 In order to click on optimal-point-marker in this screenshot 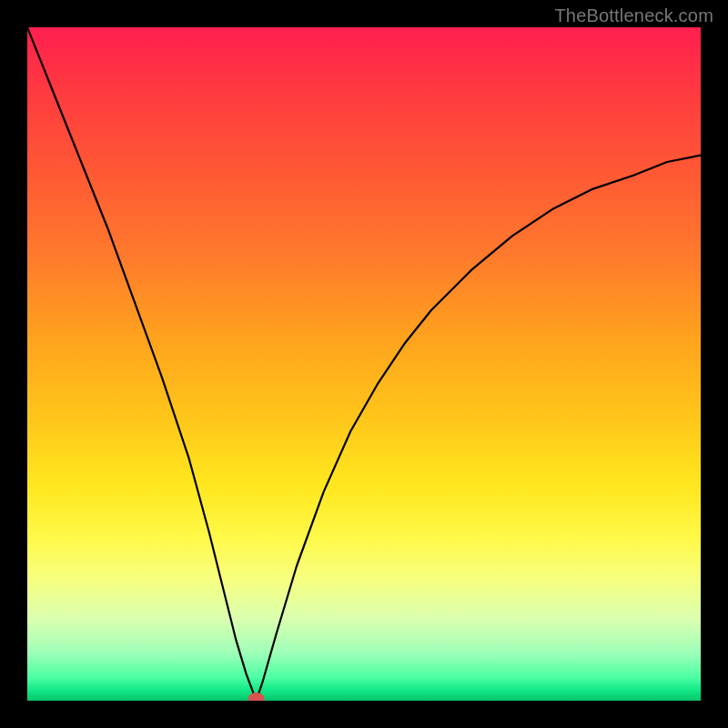, I will do `click(257, 697)`.